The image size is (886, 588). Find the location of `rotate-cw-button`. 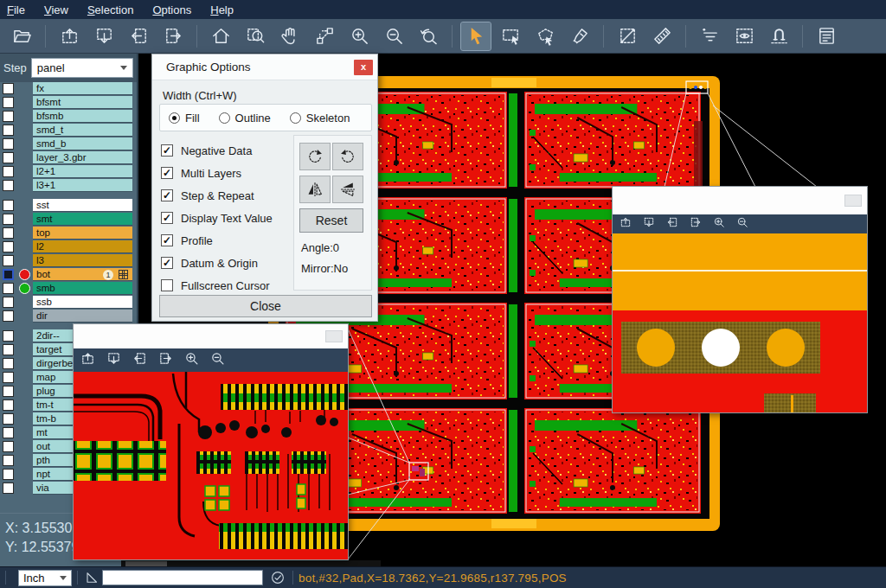

rotate-cw-button is located at coordinates (315, 157).